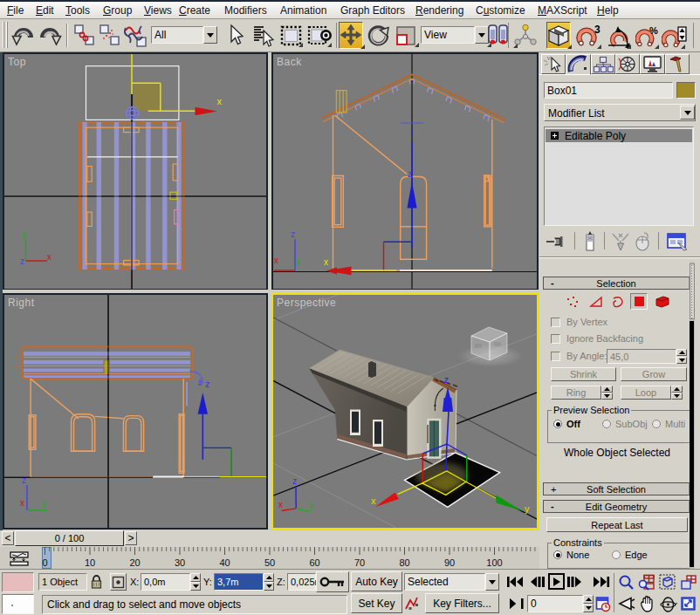  What do you see at coordinates (306, 303) in the screenshot?
I see `svg-text: Perspective` at bounding box center [306, 303].